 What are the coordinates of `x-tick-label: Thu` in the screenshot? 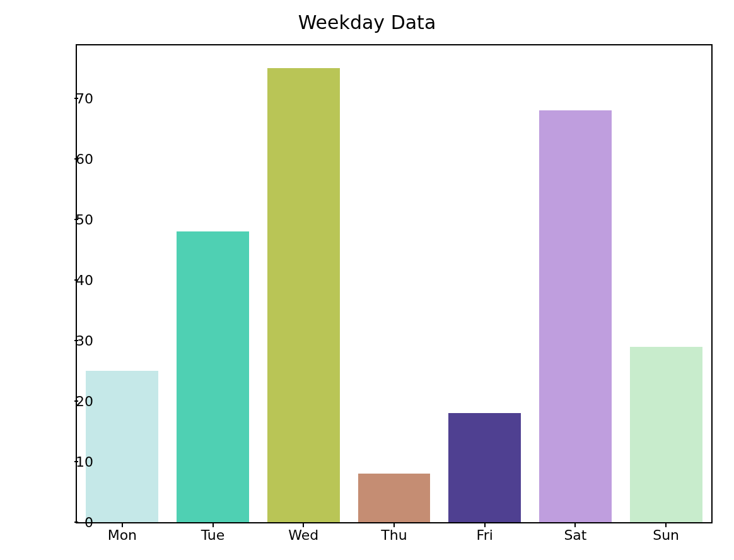 It's located at (393, 535).